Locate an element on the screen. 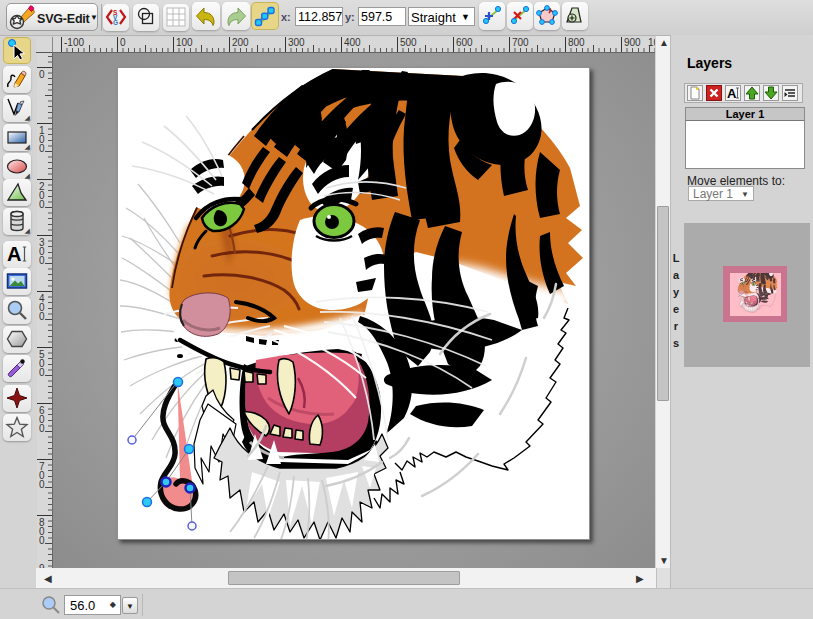 The image size is (813, 619). svg-text: 800 is located at coordinates (576, 42).